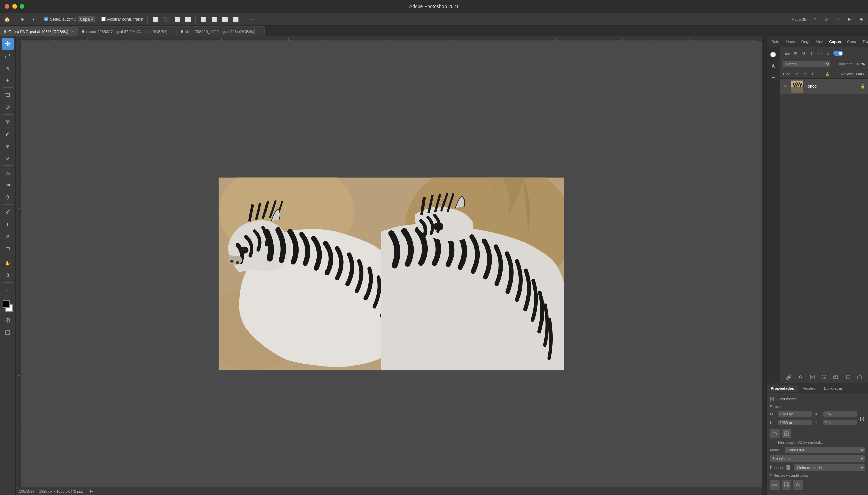 The image size is (868, 495). What do you see at coordinates (835, 42) in the screenshot?
I see `panel-tab-capas: Capas` at bounding box center [835, 42].